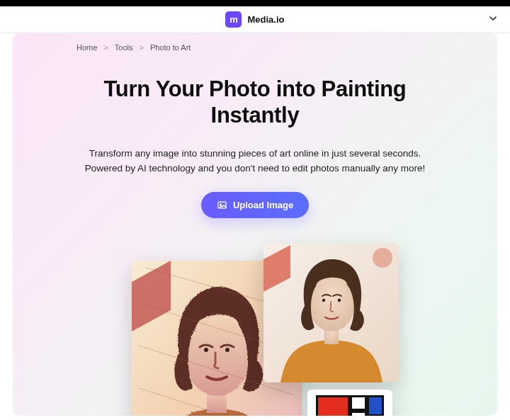 This screenshot has height=420, width=510. I want to click on image-upload-icon, so click(222, 205).